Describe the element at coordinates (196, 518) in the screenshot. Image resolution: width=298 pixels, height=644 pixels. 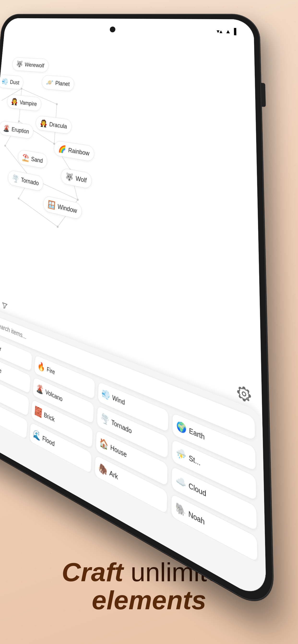
I see `noah-label: Noah` at that location.